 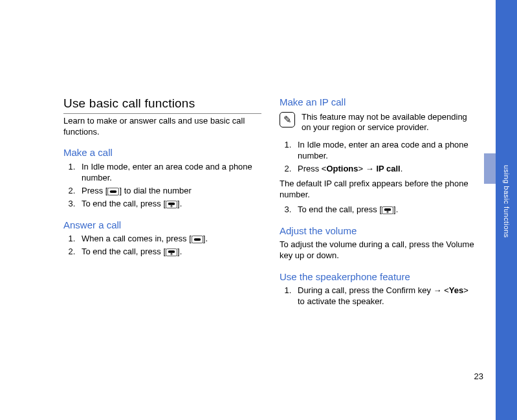 What do you see at coordinates (162, 105) in the screenshot?
I see `section-heading: Use basic call functions` at bounding box center [162, 105].